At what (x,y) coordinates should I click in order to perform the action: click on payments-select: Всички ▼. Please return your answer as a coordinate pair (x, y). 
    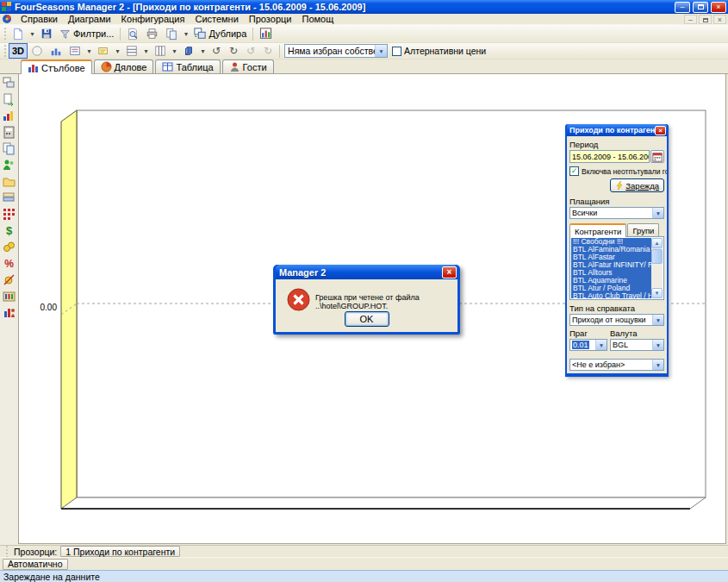
    Looking at the image, I should click on (617, 213).